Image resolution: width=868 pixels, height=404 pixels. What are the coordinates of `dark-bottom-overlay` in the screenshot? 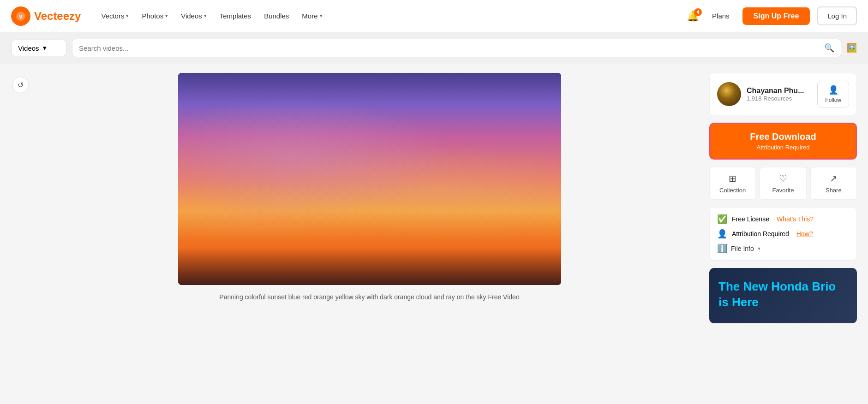 It's located at (370, 267).